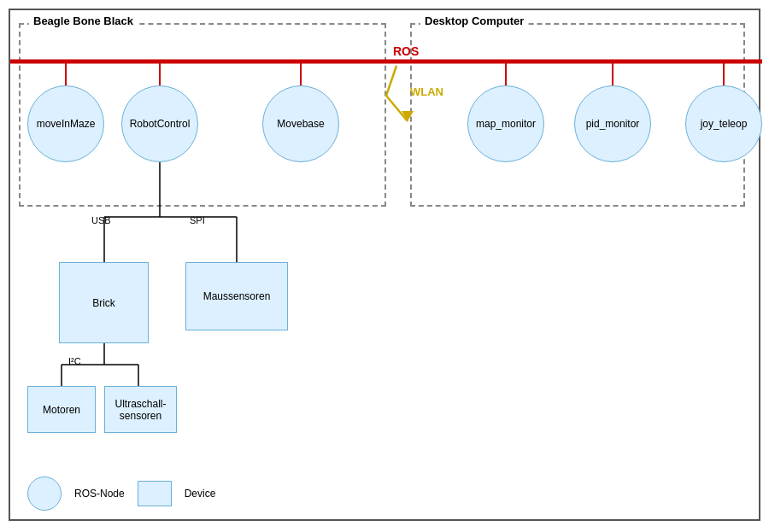  I want to click on legend-node-label: ROS-Node, so click(99, 494).